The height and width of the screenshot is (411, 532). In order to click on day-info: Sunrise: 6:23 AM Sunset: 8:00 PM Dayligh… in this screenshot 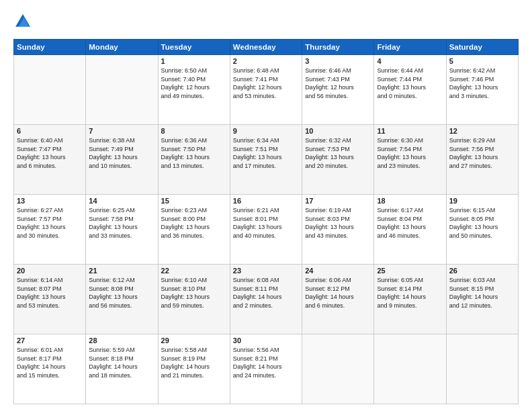, I will do `click(194, 223)`.